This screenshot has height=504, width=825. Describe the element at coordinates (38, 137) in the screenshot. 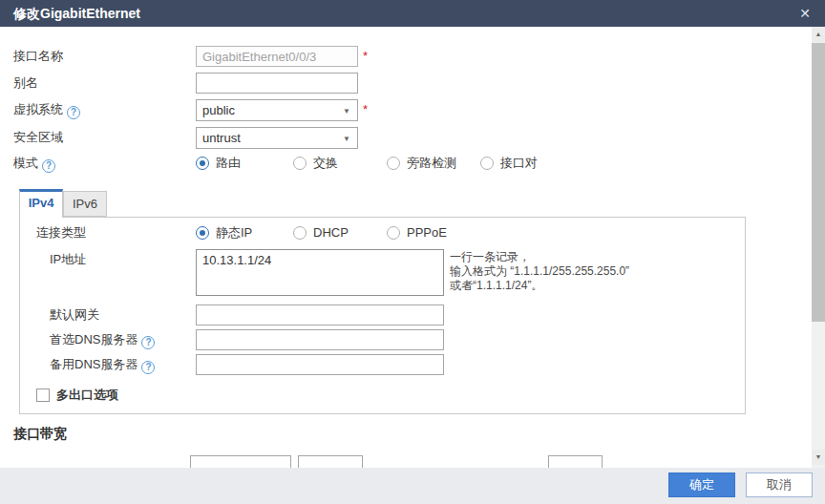

I see `security-zone-label: 安全区域` at that location.